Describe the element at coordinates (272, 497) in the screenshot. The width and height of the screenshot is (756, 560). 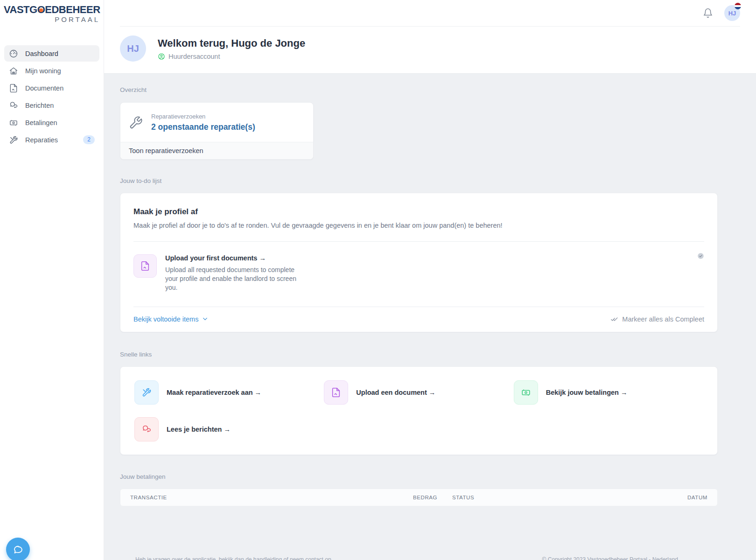
I see `column-transactie: TRANSACTIE` at that location.